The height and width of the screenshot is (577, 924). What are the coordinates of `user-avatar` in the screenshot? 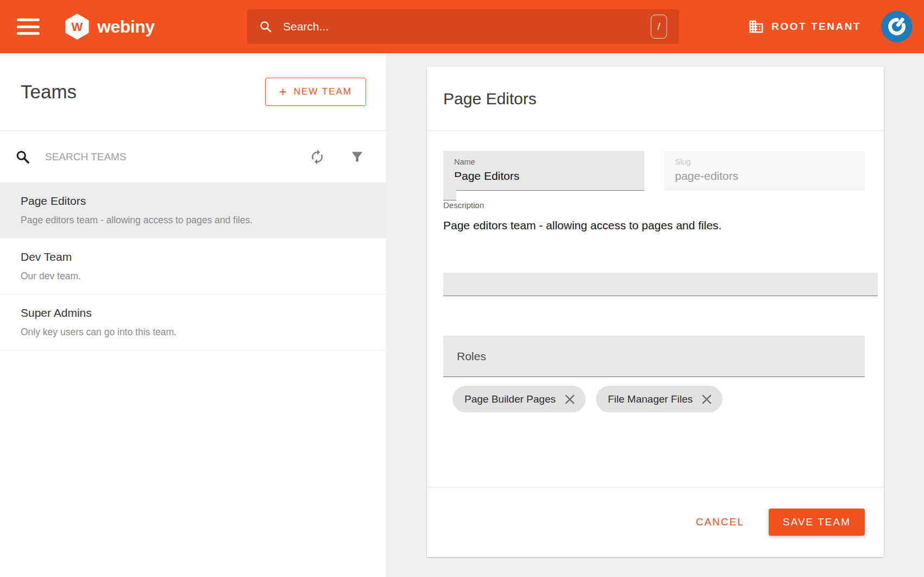 It's located at (897, 27).